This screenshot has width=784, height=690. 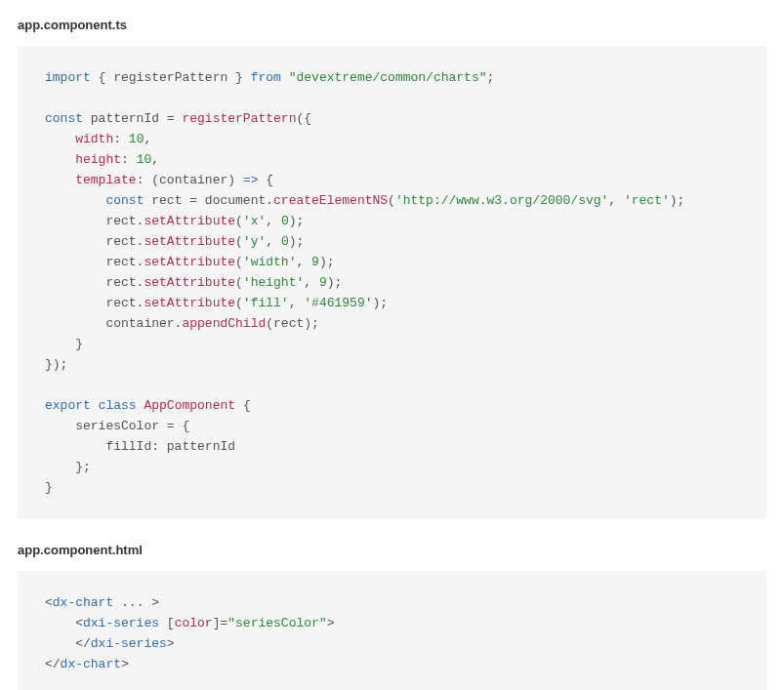 What do you see at coordinates (113, 324) in the screenshot?
I see `code-token: container.` at bounding box center [113, 324].